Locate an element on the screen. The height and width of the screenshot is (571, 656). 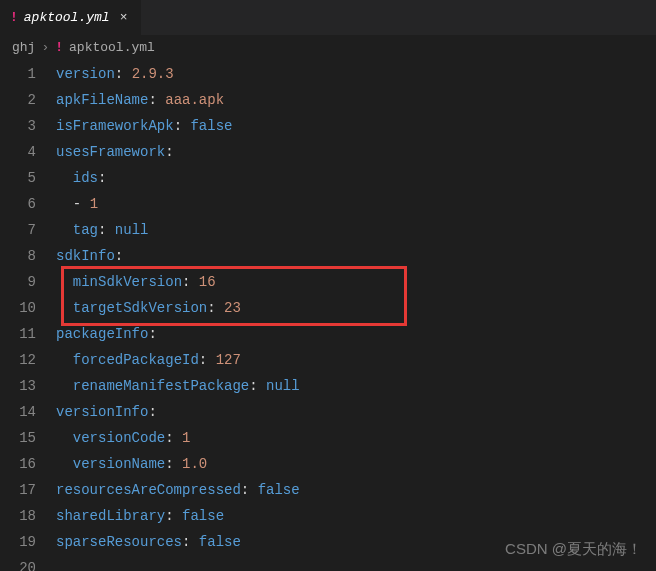
code-line: versionCode: 1 is located at coordinates (356, 438).